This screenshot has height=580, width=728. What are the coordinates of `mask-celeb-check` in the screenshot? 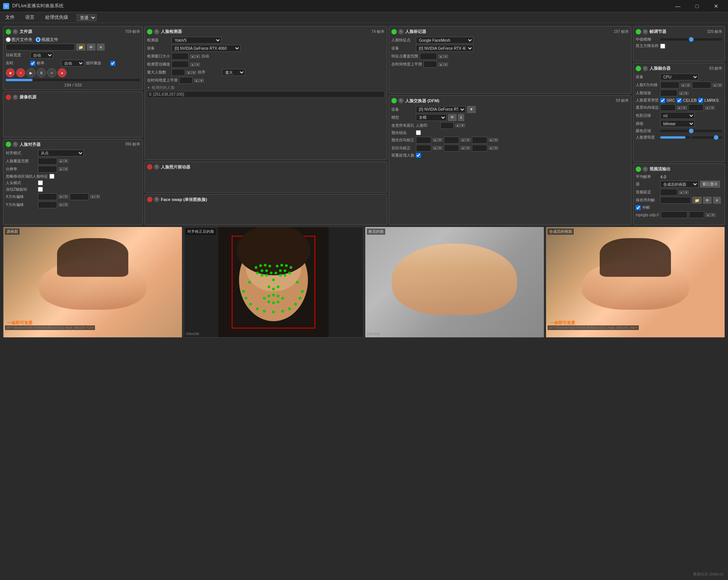 It's located at (679, 100).